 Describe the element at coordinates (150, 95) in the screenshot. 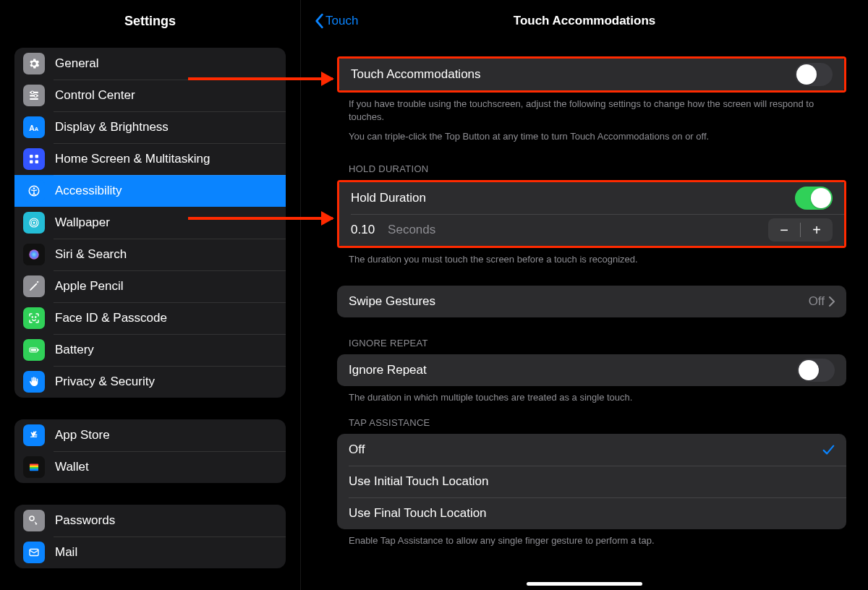

I see `sidebar-item-control-center: Control Center` at that location.